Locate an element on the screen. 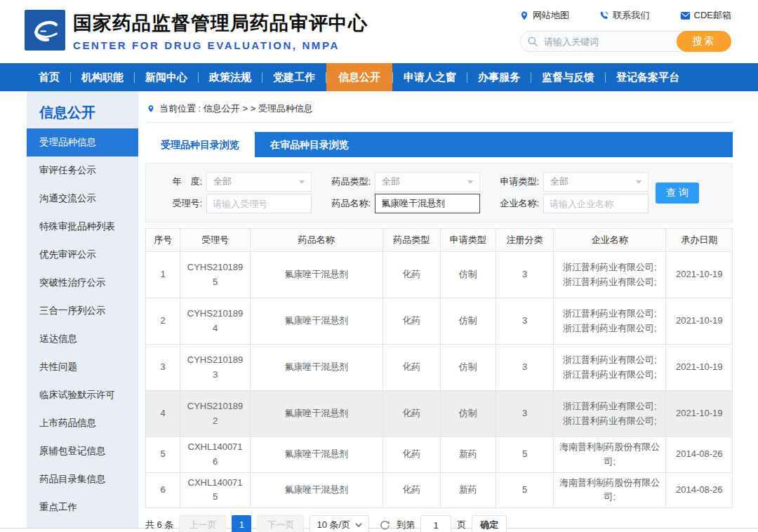 The image size is (758, 532). prev-page-button: 上一页 is located at coordinates (202, 524).